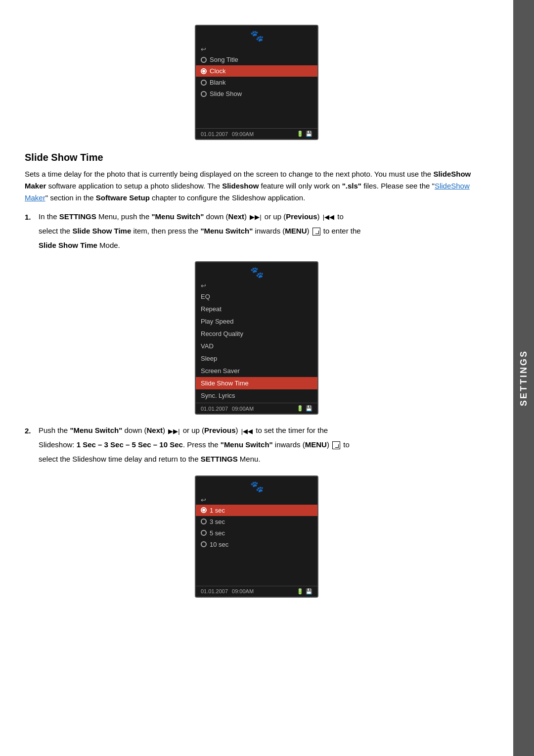 This screenshot has width=534, height=756. What do you see at coordinates (204, 533) in the screenshot?
I see `radio-5sec` at bounding box center [204, 533].